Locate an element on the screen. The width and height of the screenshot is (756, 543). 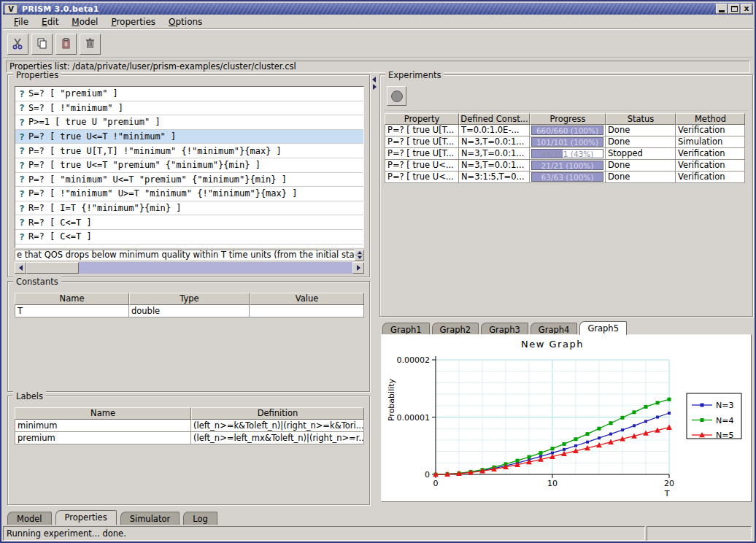
copy-button is located at coordinates (42, 44).